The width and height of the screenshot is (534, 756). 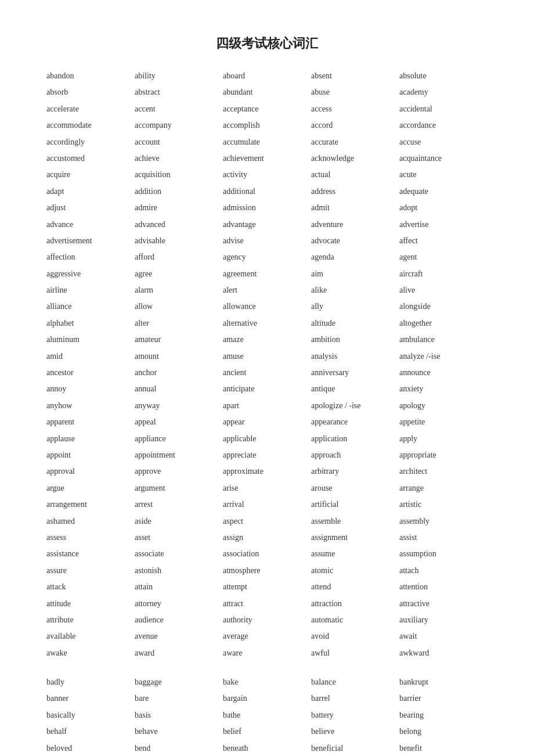 I want to click on word-item: arrest, so click(x=179, y=505).